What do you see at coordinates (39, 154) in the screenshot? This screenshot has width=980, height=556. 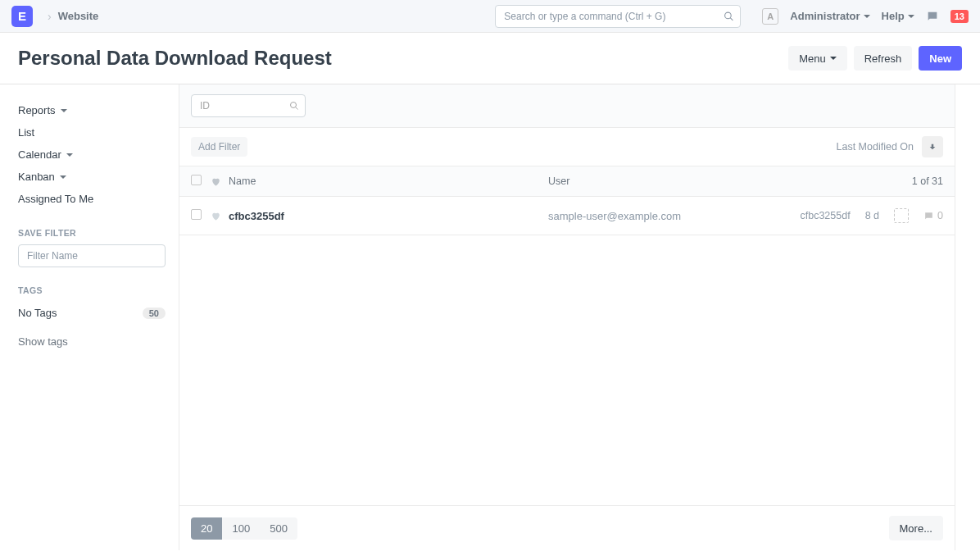 I see `sidebar-item-label: Calendar` at bounding box center [39, 154].